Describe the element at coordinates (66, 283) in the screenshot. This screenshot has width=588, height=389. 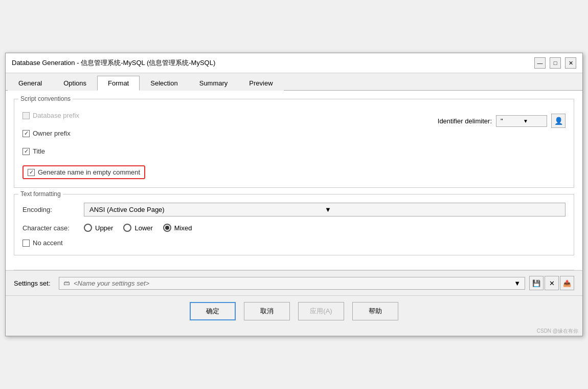
I see `settings-set-icon: 🗃` at that location.